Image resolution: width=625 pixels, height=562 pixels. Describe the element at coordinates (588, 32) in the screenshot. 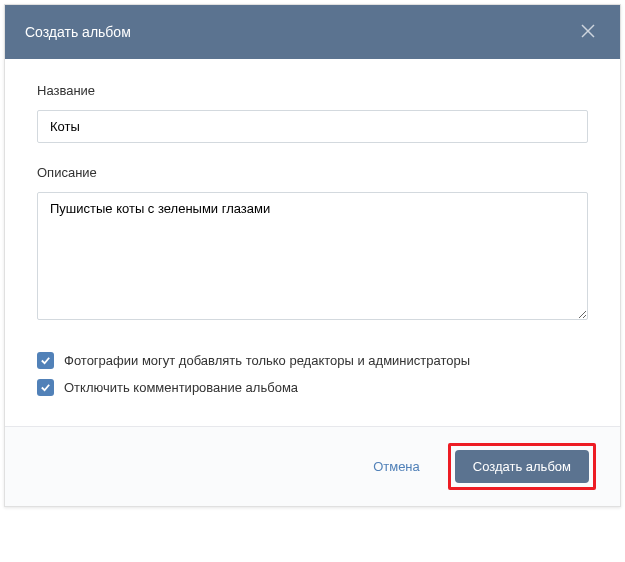

I see `close-icon` at that location.